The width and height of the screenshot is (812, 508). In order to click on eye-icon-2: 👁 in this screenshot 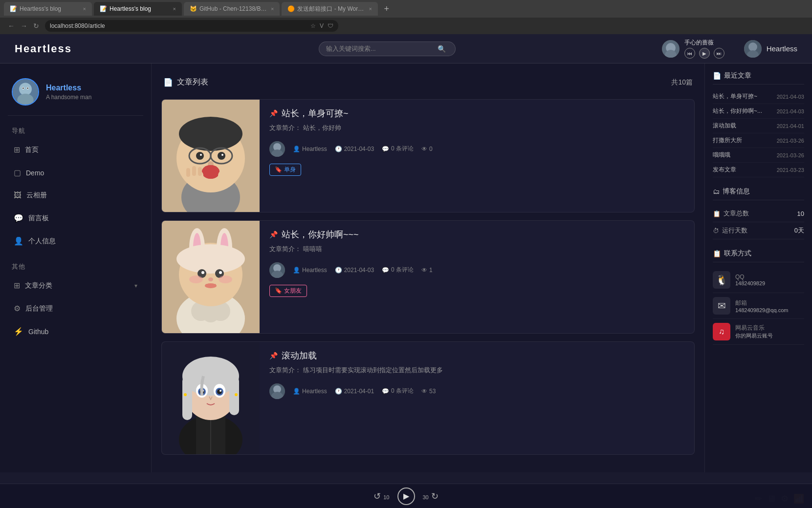, I will do `click(424, 270)`.